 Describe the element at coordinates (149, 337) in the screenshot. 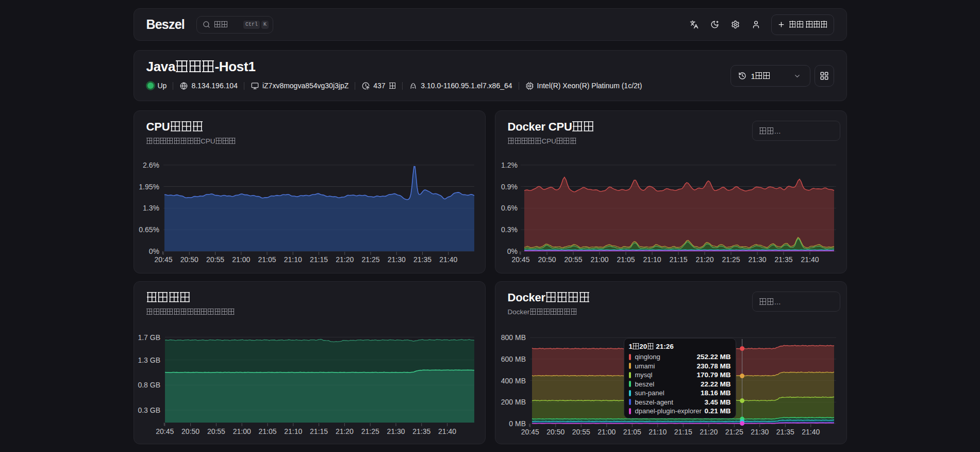

I see `svg-text: 1.7 GB` at that location.